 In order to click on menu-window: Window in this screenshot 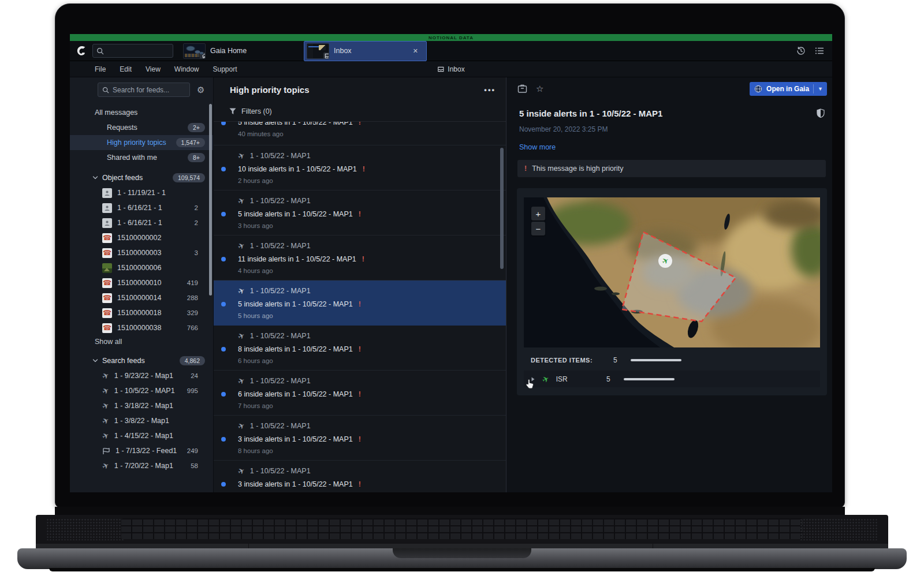, I will do `click(187, 69)`.